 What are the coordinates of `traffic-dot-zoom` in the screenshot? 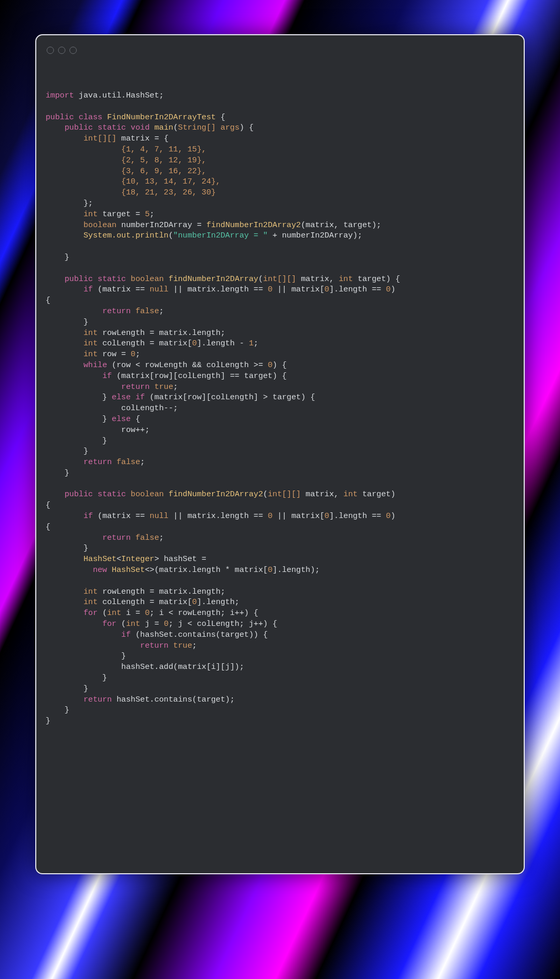 It's located at (73, 50).